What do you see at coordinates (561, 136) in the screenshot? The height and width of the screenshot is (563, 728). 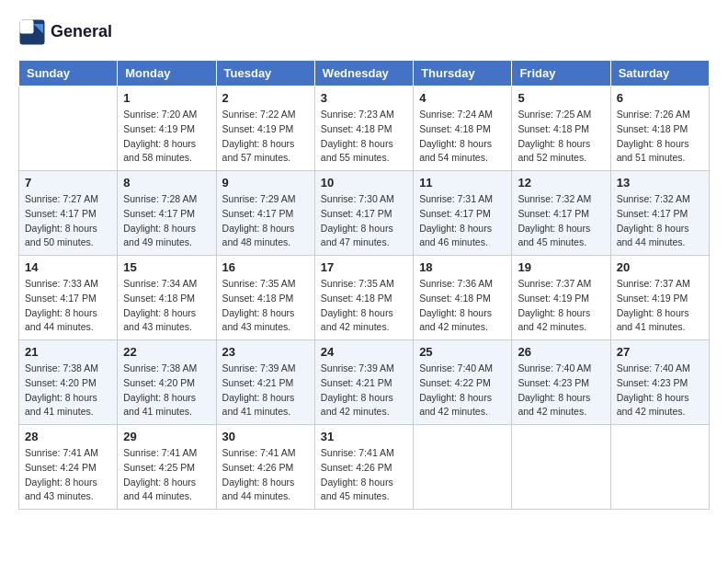 I see `day-info: Sunrise: 7:25 AMSunset: 4:18 PMDaylight:…` at bounding box center [561, 136].